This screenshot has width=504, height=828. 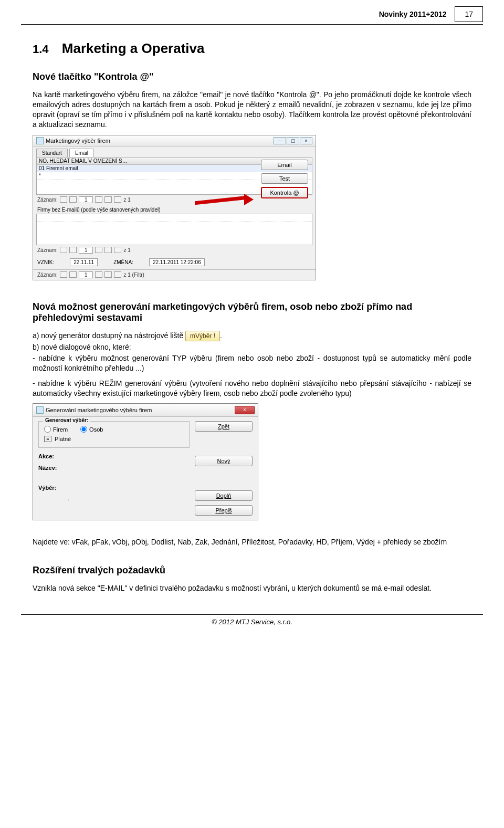 I want to click on bullet-2: - nabídne k výběru REŽIM generování výbě…, so click(x=252, y=389).